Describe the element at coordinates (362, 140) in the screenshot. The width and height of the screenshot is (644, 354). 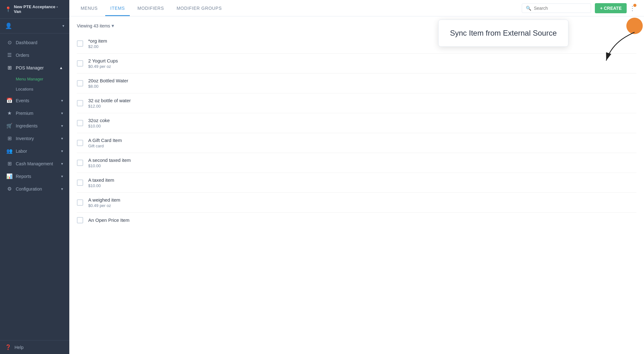
I see `item-name: A Gift Card Item` at that location.